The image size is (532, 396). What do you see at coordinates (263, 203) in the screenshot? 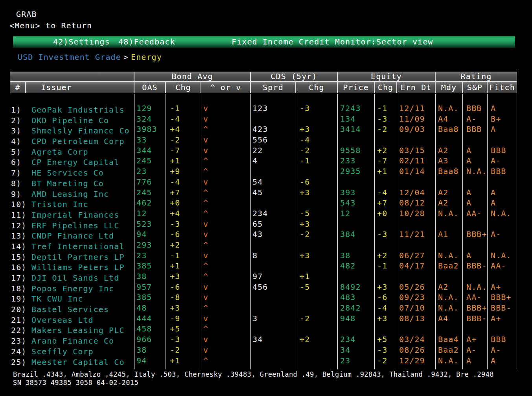
I see `table-row: 10) Triston Inc 462 +0 ^ 543 +7 08/12 A2…` at bounding box center [263, 203].